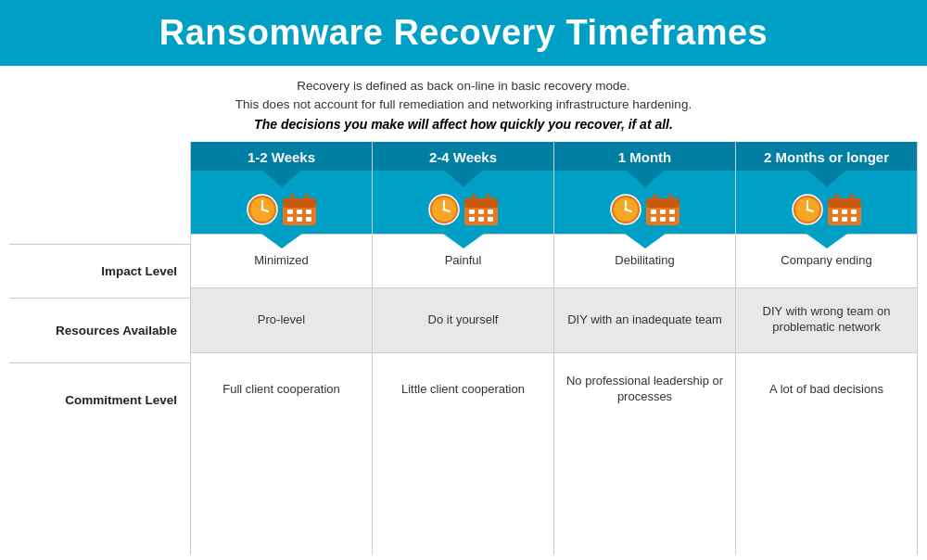  What do you see at coordinates (464, 33) in the screenshot?
I see `page-title: Ransomware Recovery Timeframes` at bounding box center [464, 33].